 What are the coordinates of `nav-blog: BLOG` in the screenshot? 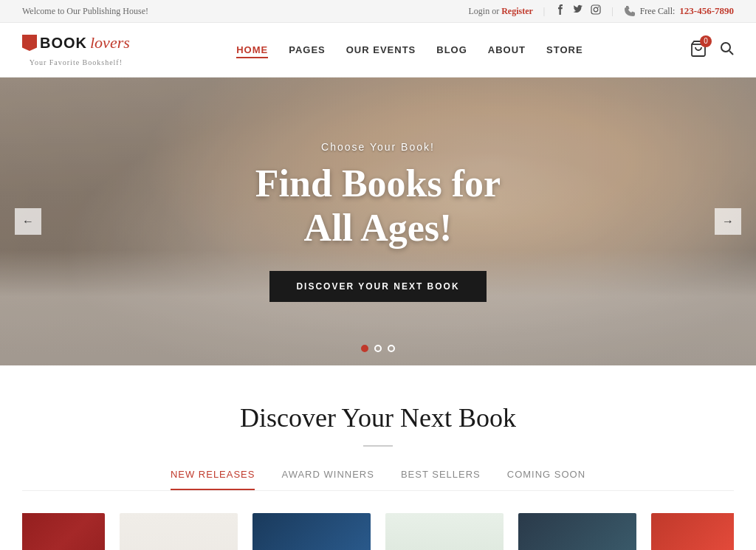 It's located at (452, 50).